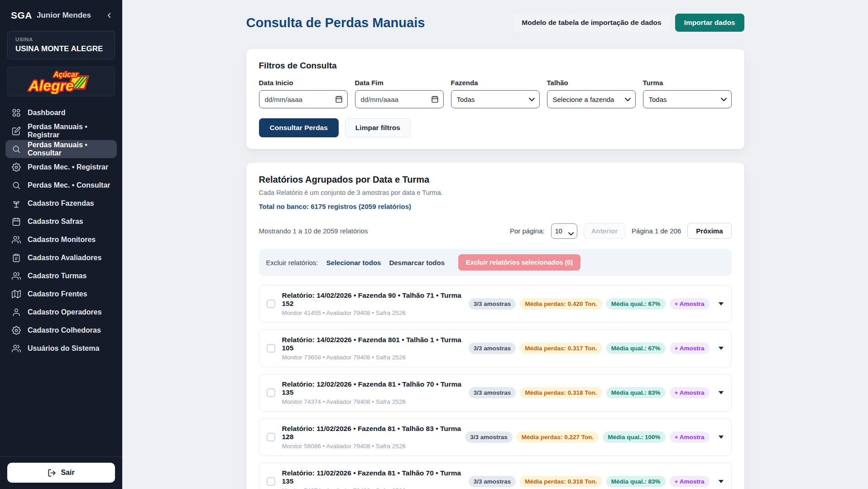 The width and height of the screenshot is (868, 489). What do you see at coordinates (495, 437) in the screenshot?
I see `report-row: Relatório: 11/02/2026 • Fazenda 81 • Tal…` at bounding box center [495, 437].